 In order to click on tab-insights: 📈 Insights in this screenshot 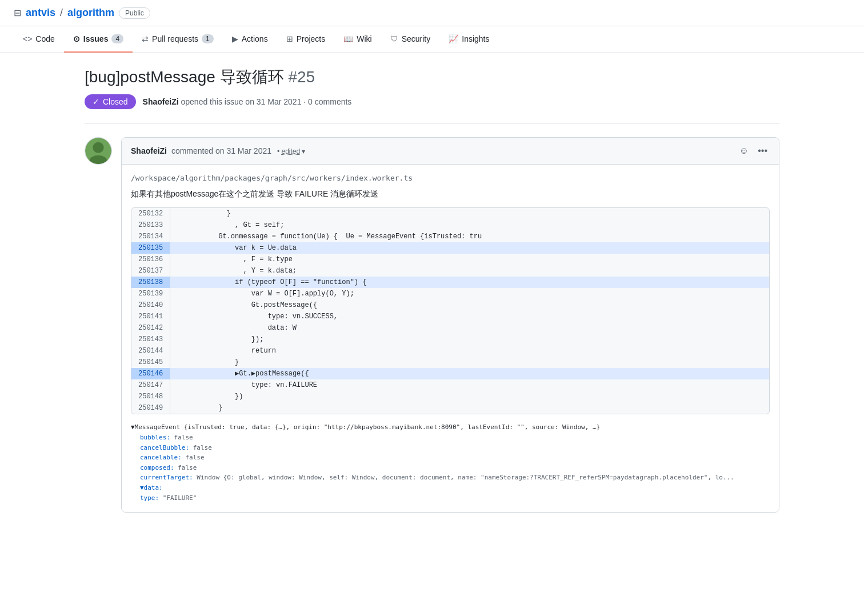, I will do `click(469, 39)`.